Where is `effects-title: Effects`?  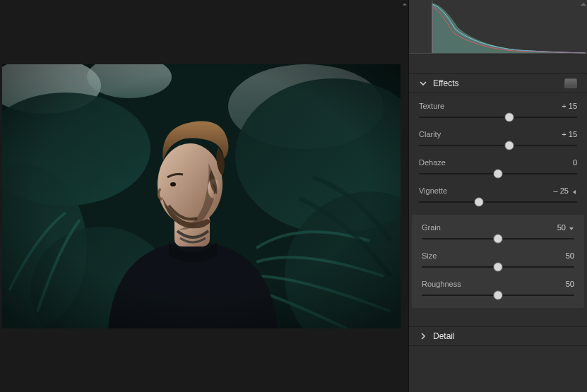
effects-title: Effects is located at coordinates (499, 83).